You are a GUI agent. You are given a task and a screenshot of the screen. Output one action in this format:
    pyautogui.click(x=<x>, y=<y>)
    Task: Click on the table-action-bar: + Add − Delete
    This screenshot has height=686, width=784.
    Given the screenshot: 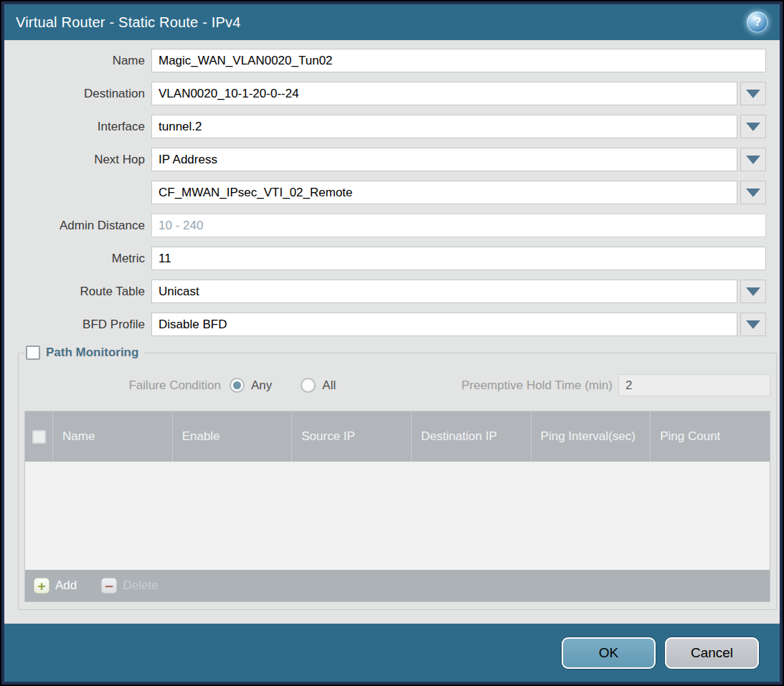 What is the action you would take?
    pyautogui.click(x=397, y=586)
    